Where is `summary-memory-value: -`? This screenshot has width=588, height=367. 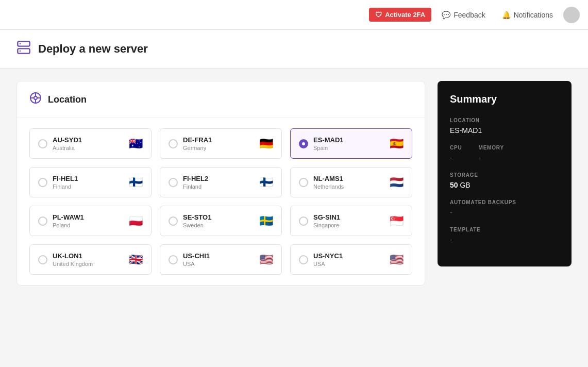
summary-memory-value: - is located at coordinates (492, 158).